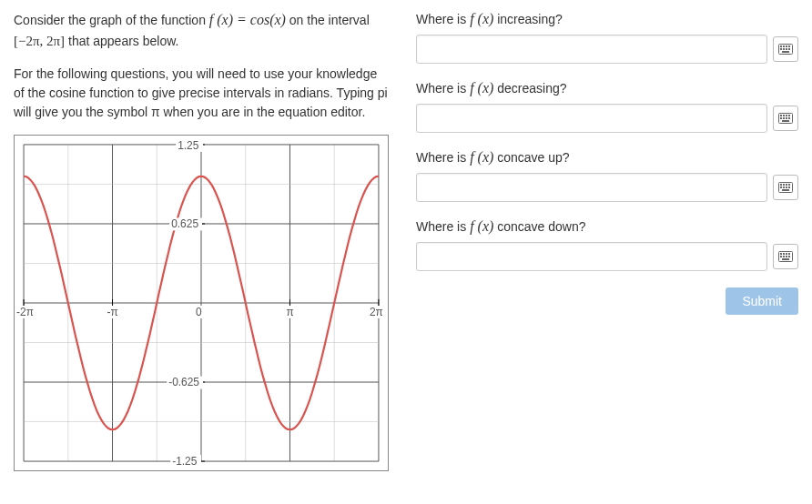 Image resolution: width=812 pixels, height=504 pixels. I want to click on x-tick-label: -2π, so click(25, 311).